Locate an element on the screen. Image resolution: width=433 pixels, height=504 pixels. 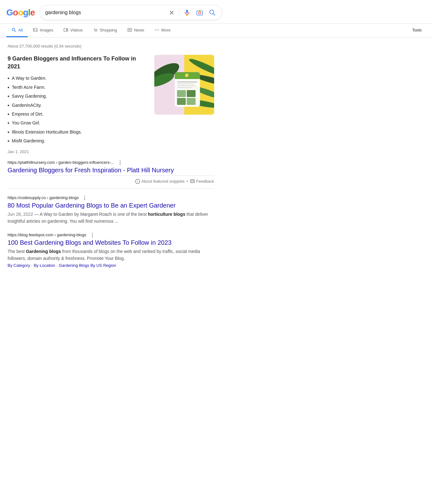
snippet-image is located at coordinates (184, 85).